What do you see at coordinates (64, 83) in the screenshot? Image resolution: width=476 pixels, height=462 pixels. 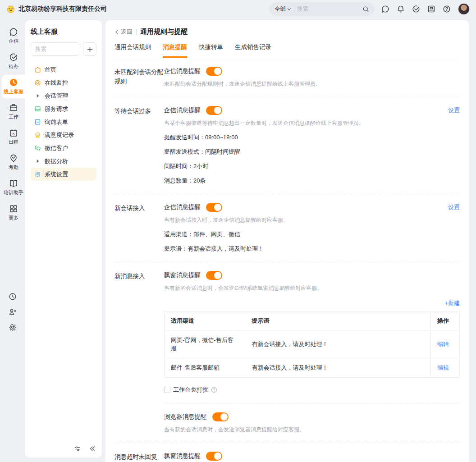 I see `sidebar-item-online-monitor: 在线监控` at bounding box center [64, 83].